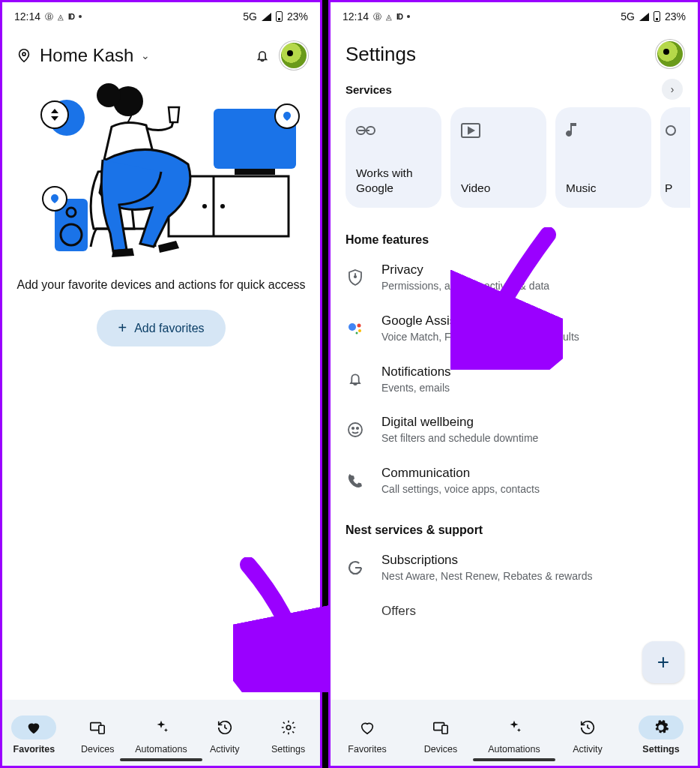 The image size is (700, 768). Describe the element at coordinates (672, 89) in the screenshot. I see `chevron-right-icon: ›` at that location.